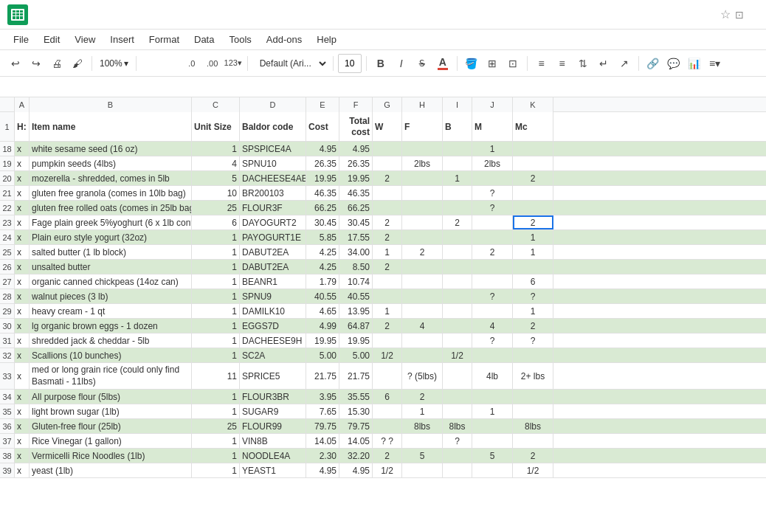 The height and width of the screenshot is (532, 766). What do you see at coordinates (215, 164) in the screenshot?
I see `cell-19-c: 4` at bounding box center [215, 164].